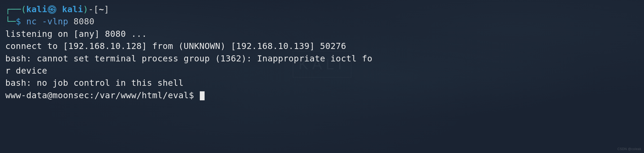 The height and width of the screenshot is (153, 644). What do you see at coordinates (202, 96) in the screenshot?
I see `cursor-block` at bounding box center [202, 96].